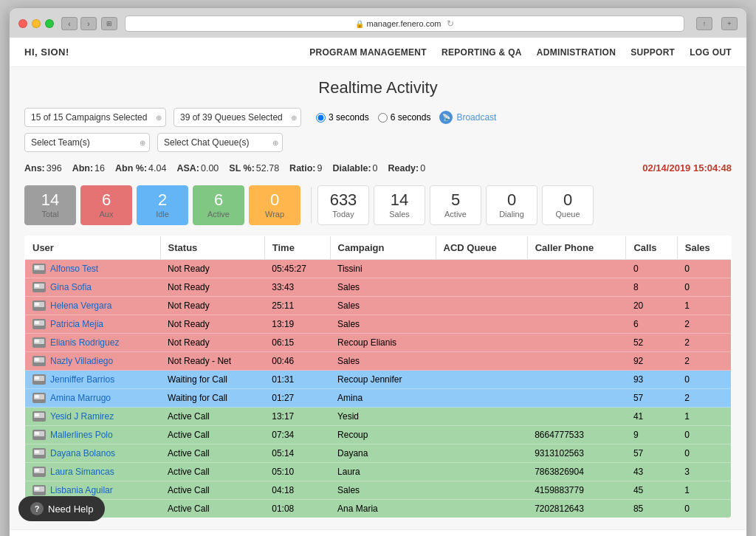 The height and width of the screenshot is (536, 756). I want to click on cell-user: Helena Vergara, so click(93, 306).